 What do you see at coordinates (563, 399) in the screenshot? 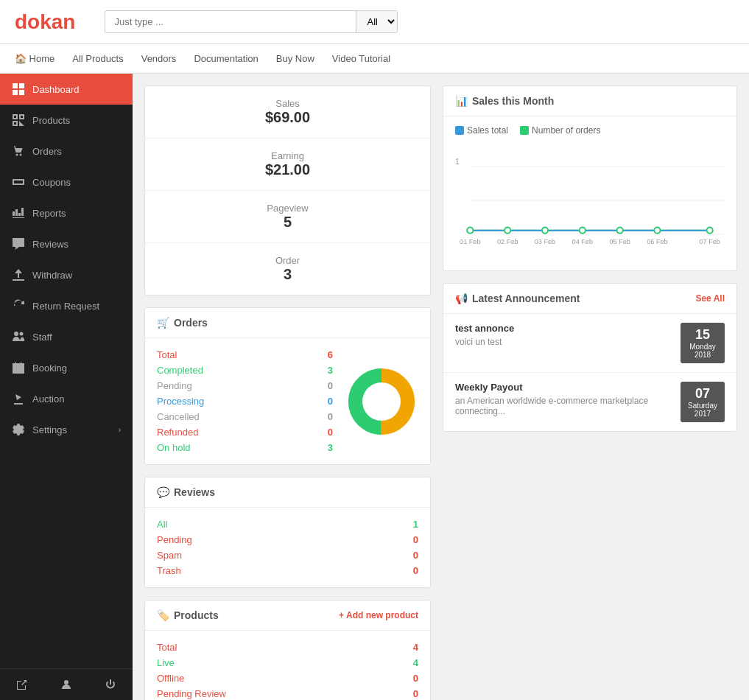
I see `announcement-text-2: Weekly Payout an American worldwide e-co…` at bounding box center [563, 399].